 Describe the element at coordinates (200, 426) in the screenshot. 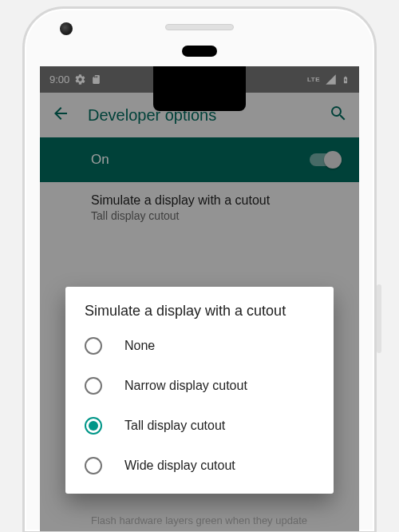

I see `option-tall: Tall display cutout` at that location.